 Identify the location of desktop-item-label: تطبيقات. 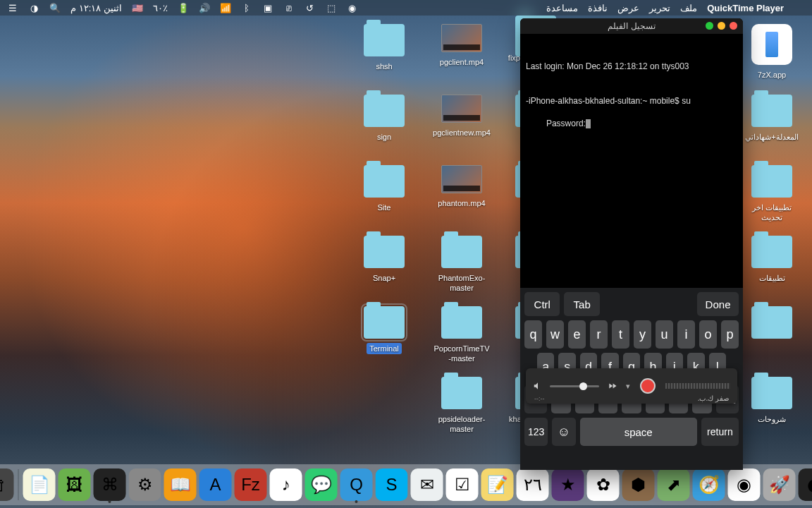
(773, 278).